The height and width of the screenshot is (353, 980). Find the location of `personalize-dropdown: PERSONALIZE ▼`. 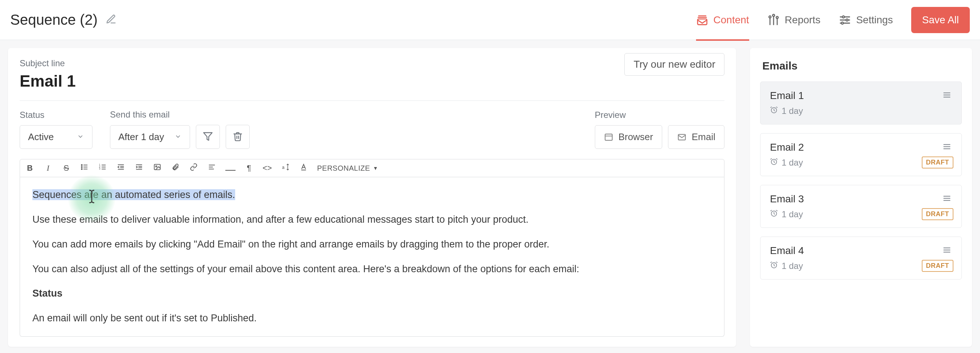

personalize-dropdown: PERSONALIZE ▼ is located at coordinates (348, 168).